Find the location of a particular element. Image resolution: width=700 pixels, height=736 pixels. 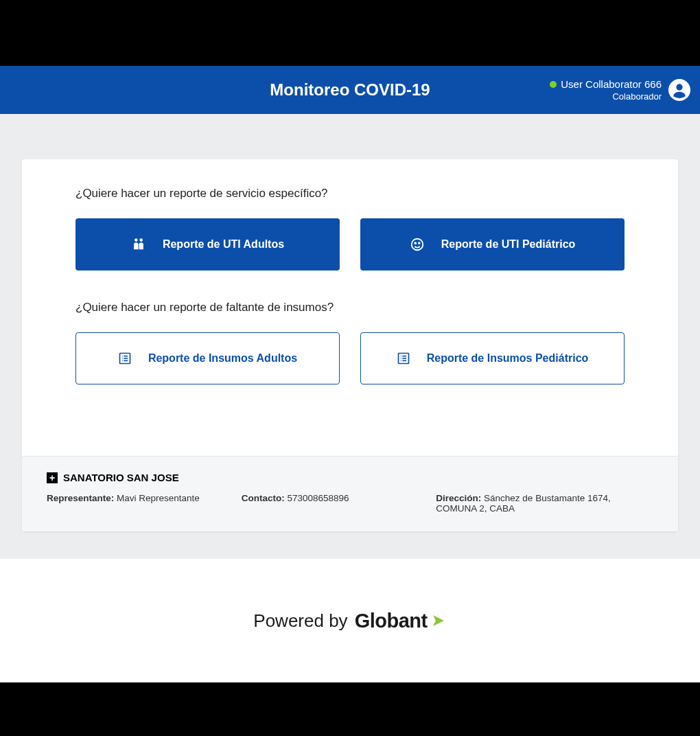

status-online-icon is located at coordinates (553, 84).